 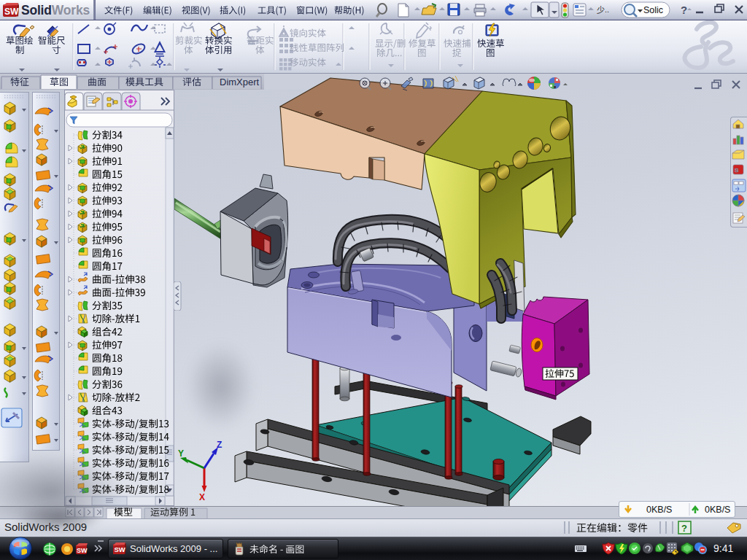 What do you see at coordinates (202, 497) in the screenshot?
I see `svg-text: X` at bounding box center [202, 497].